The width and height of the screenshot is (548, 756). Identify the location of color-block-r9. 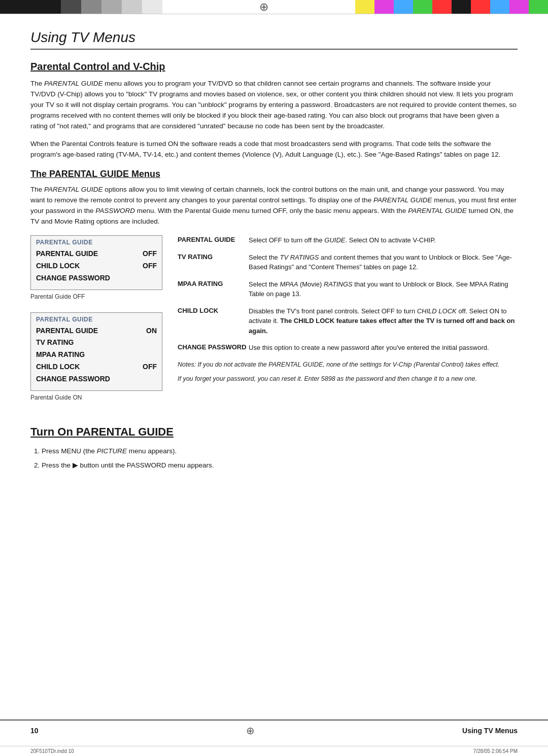
(519, 7).